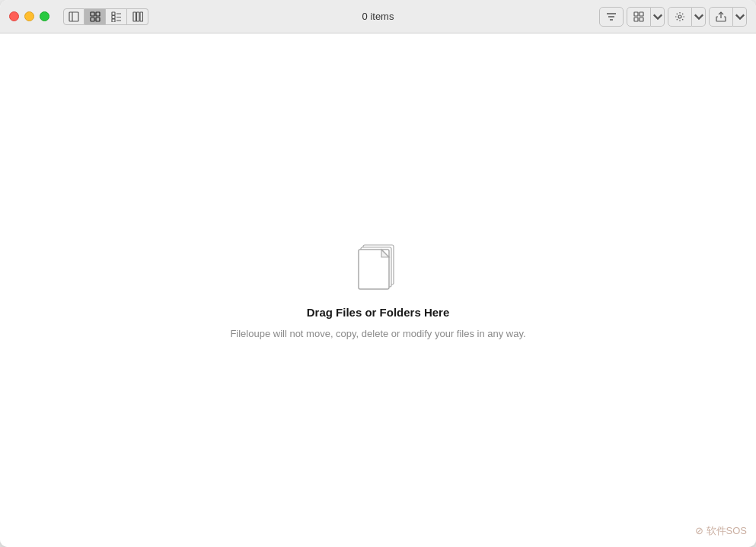 This screenshot has height=547, width=756. What do you see at coordinates (95, 17) in the screenshot?
I see `icon-view-button` at bounding box center [95, 17].